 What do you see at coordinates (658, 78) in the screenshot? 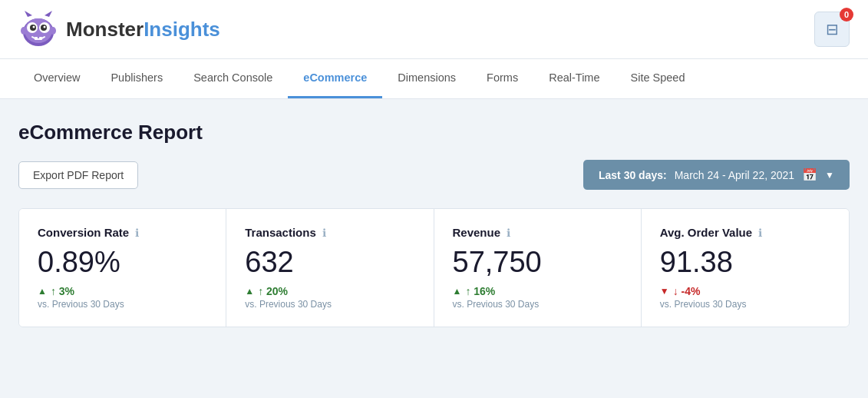
I see `nav-item-site-speed: Site Speed` at bounding box center [658, 78].